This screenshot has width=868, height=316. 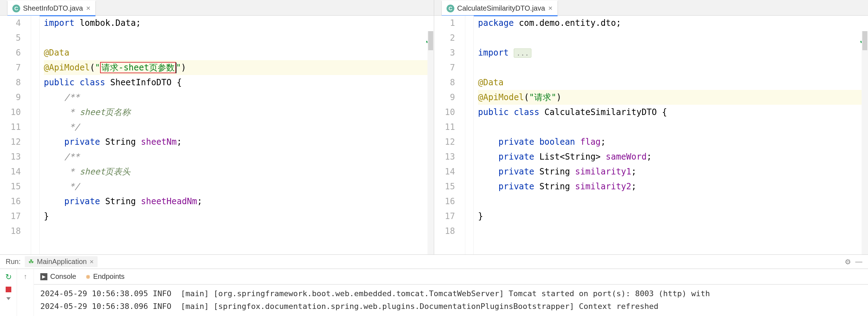 I want to click on code-line: public class CalculateSimilarityDTO {, so click(x=673, y=112).